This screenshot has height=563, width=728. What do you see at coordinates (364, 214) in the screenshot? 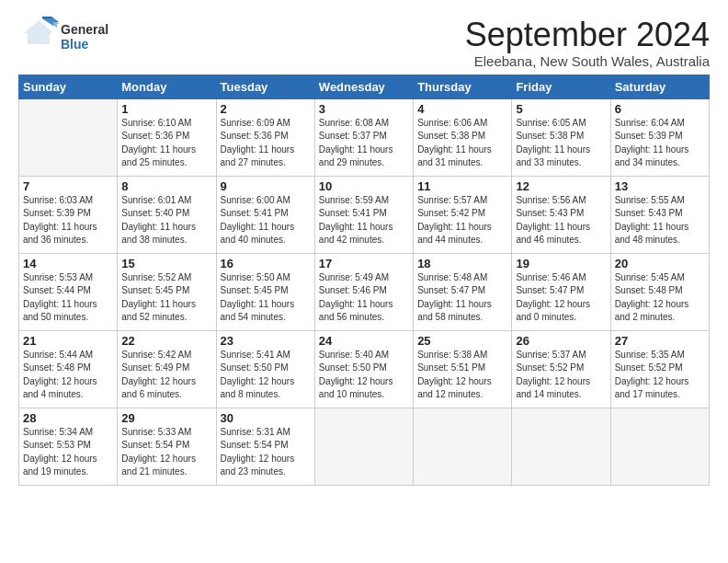
I see `calendar-week-row: 7 Sunrise: 6:03 AM Sunset: 5:39 PM Dayli…` at bounding box center [364, 214].